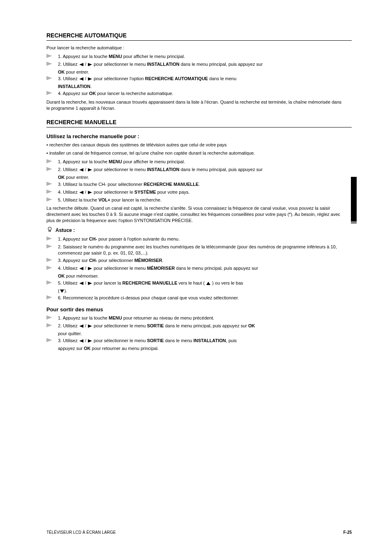  Describe the element at coordinates (199, 318) in the screenshot. I see `step-item: 1. Appuyez sur la touche MENU pour retou…` at that location.